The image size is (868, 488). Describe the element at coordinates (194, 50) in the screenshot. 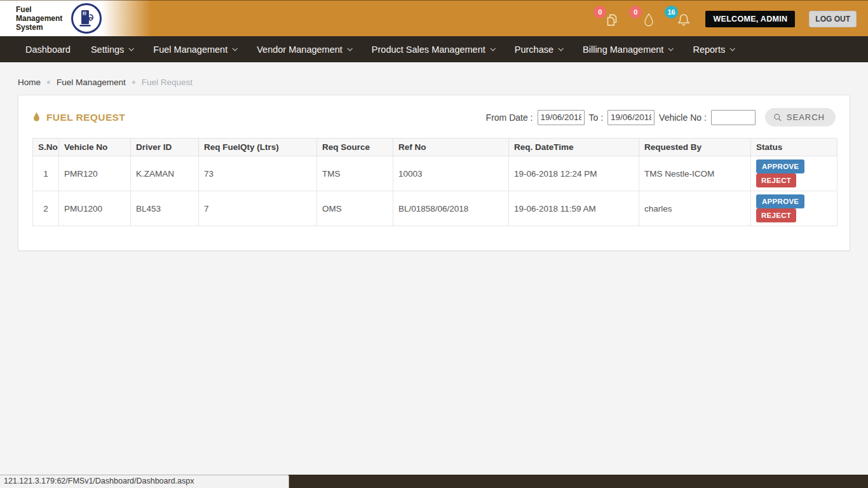

I see `nav-item-fuel-management: Fuel Management` at that location.